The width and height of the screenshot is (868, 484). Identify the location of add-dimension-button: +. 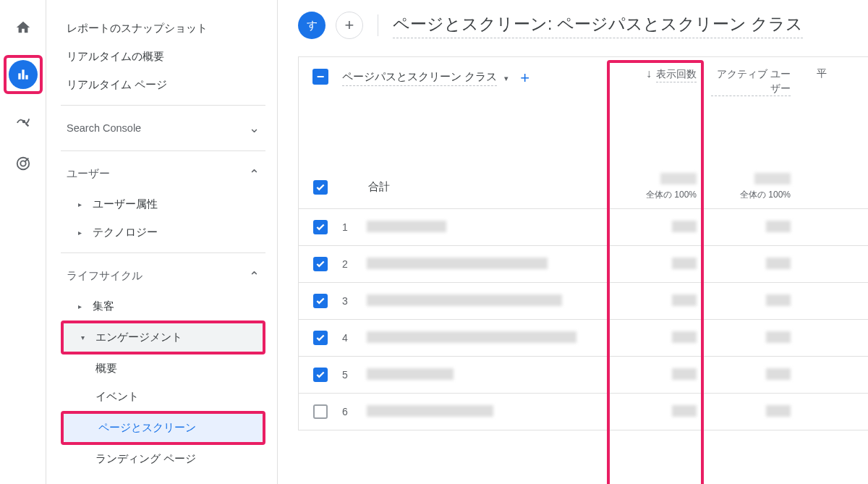
(525, 78).